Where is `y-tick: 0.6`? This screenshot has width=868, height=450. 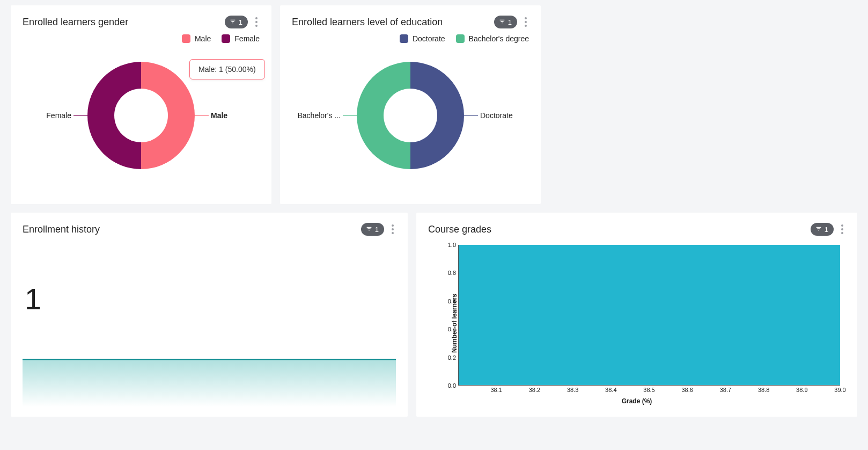 y-tick: 0.6 is located at coordinates (452, 301).